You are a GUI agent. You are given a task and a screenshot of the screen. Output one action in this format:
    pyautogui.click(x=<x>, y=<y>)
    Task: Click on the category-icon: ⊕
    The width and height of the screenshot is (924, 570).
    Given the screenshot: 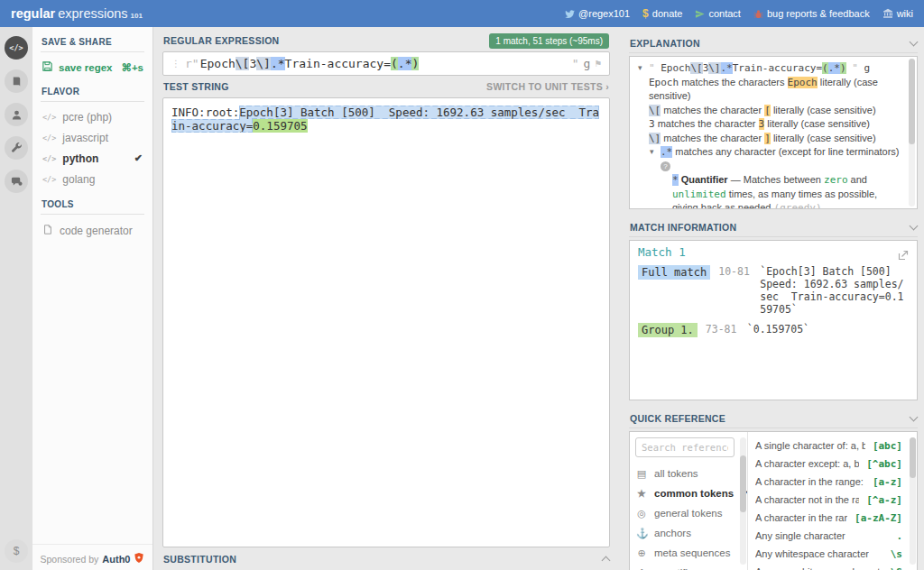 What is the action you would take?
    pyautogui.click(x=642, y=554)
    